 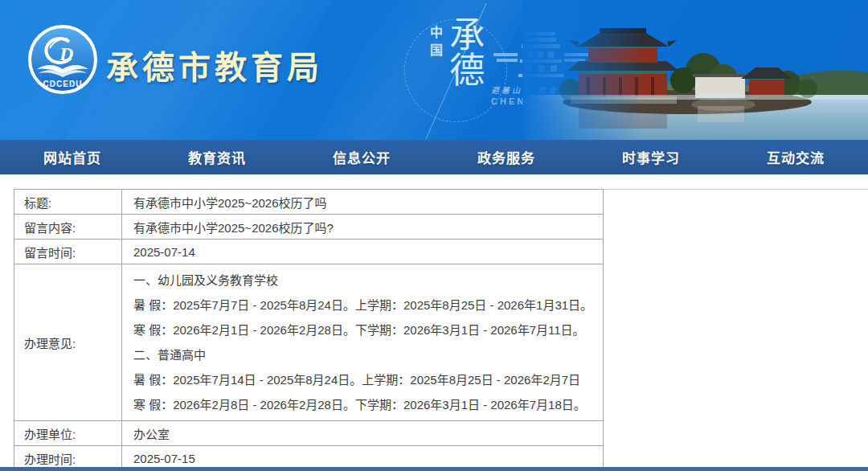 What do you see at coordinates (368, 330) in the screenshot?
I see `opinion-line: 寒 假：2026年2月1日 - 2026年2月28日。下学期：2026年3月1日…` at bounding box center [368, 330].